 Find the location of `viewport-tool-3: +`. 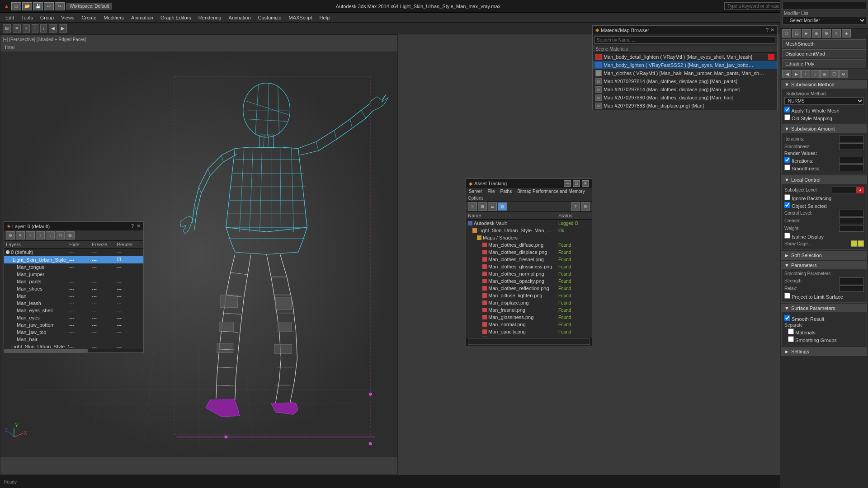

viewport-tool-3: + is located at coordinates (26, 28).